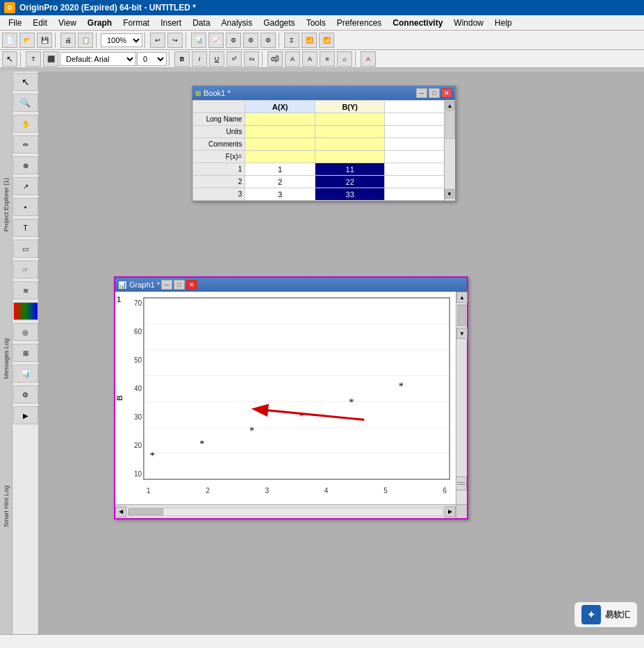 The image size is (644, 648). Describe the element at coordinates (350, 182) in the screenshot. I see `cell-b-2: 22` at that location.